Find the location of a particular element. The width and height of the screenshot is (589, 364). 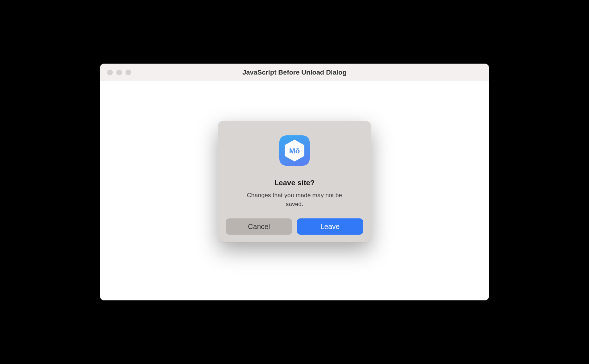

app-icon: Mō is located at coordinates (294, 151).